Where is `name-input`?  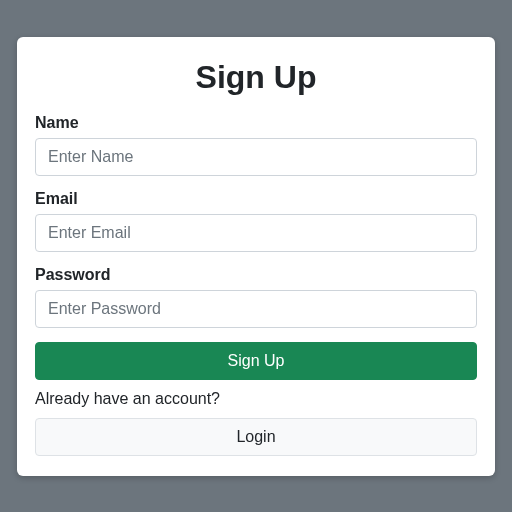 name-input is located at coordinates (256, 157).